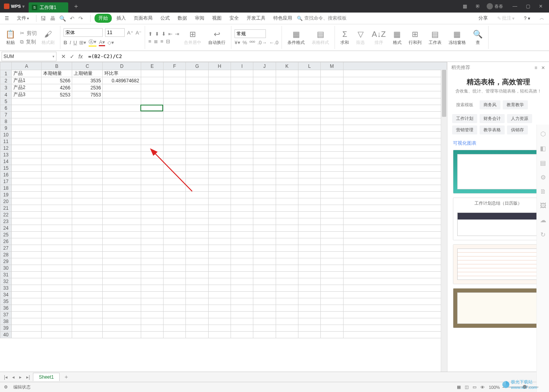  I want to click on cell-E7, so click(152, 115).